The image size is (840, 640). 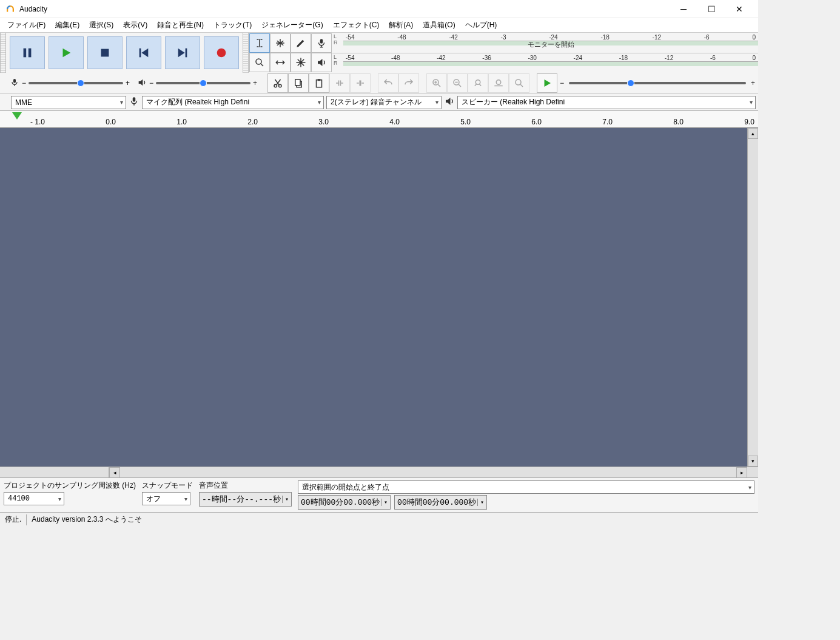 What do you see at coordinates (101, 25) in the screenshot?
I see `menu-select: 選択(S)` at bounding box center [101, 25].